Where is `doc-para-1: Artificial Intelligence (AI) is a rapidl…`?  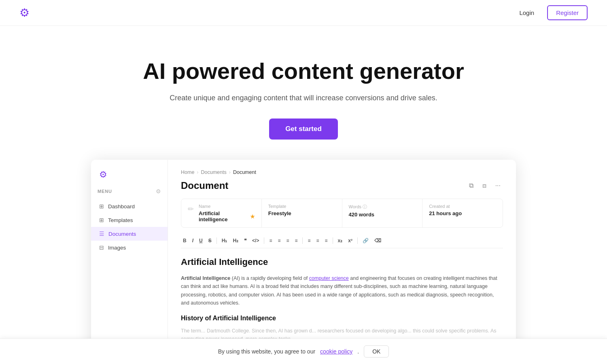 doc-para-1: Artificial Intelligence (AI) is a rapidl… is located at coordinates (342, 291).